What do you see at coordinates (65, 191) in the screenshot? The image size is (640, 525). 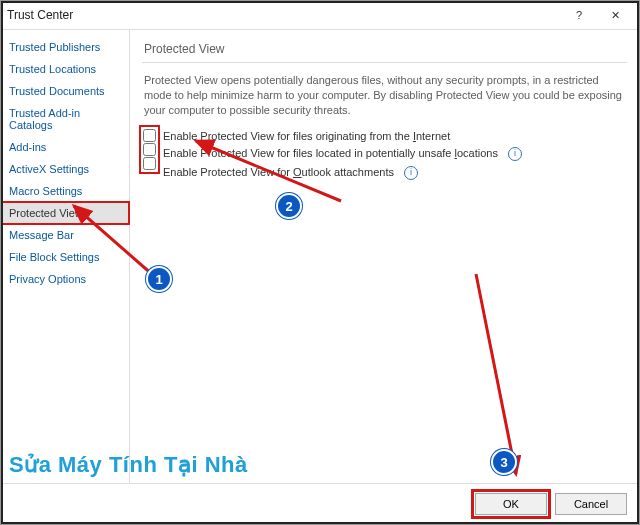 I see `sidebar-item-macro-settings: Macro Settings` at bounding box center [65, 191].